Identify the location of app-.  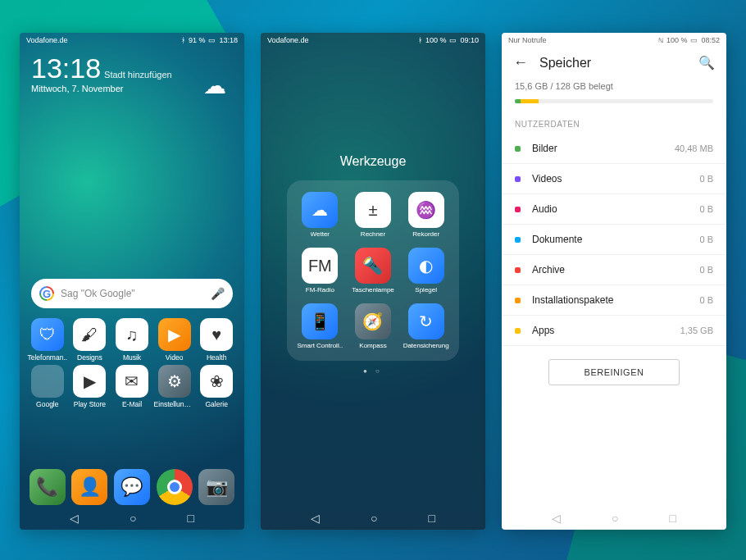
(175, 487).